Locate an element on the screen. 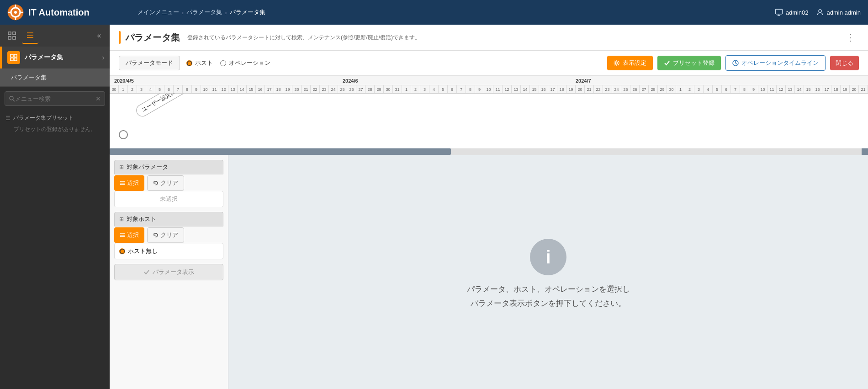 The height and width of the screenshot is (389, 868). search-input is located at coordinates (55, 99).